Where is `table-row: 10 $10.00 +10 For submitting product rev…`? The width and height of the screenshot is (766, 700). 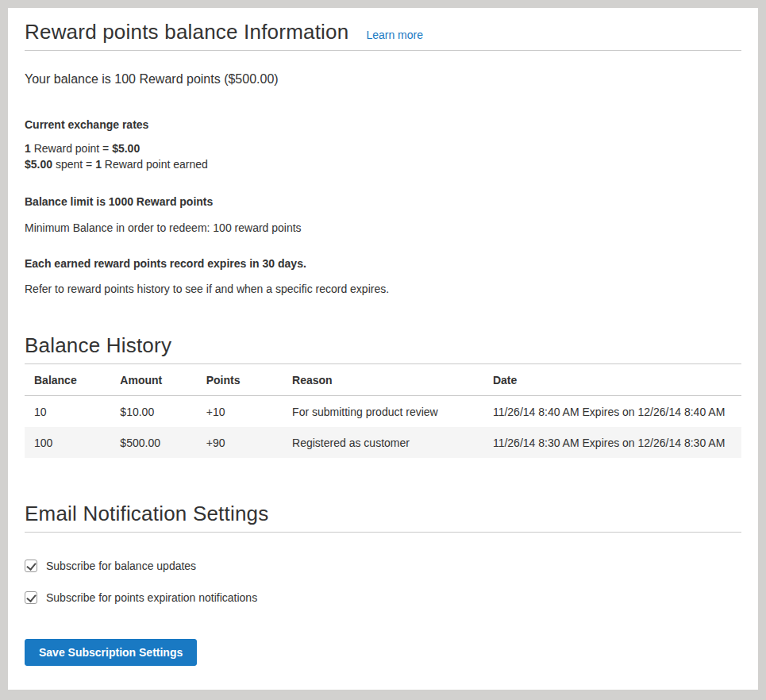
table-row: 10 $10.00 +10 For submitting product rev… is located at coordinates (383, 412).